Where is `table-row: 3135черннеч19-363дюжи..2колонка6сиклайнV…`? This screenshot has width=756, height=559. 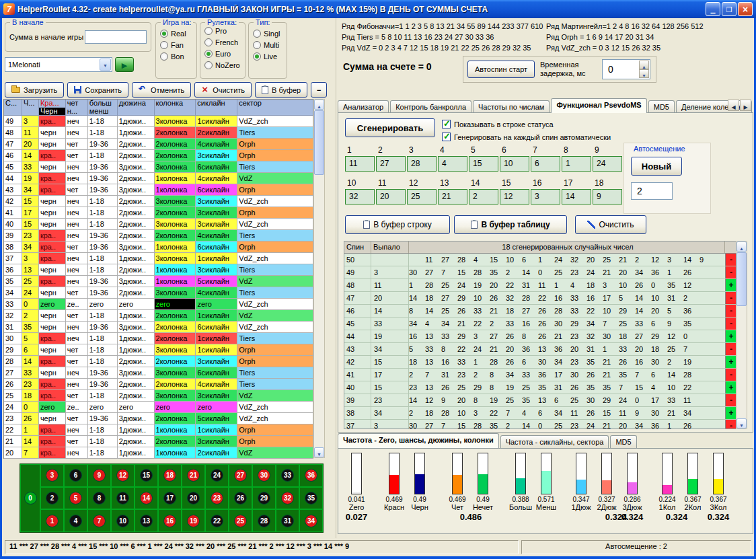
table-row: 3135черннеч19-363дюжи..2колонка6сиклайнV… is located at coordinates (159, 327).